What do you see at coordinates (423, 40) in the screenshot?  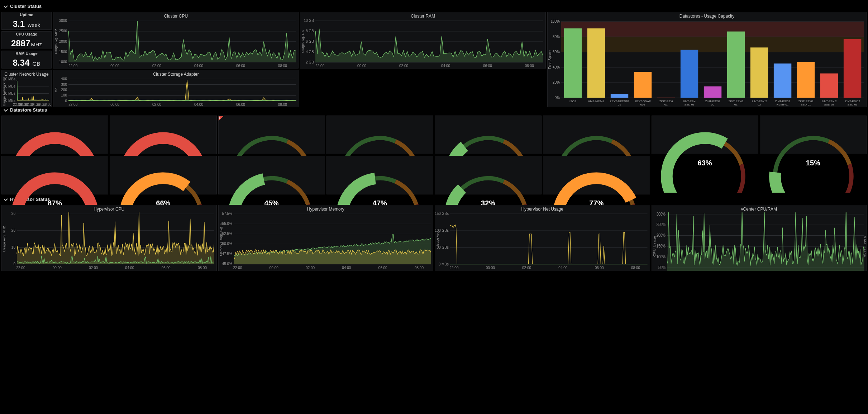 I see `panel-cluster-ram: Cluster RAM 2 GB4 GB6 GB8 GB10 GB22:0000…` at bounding box center [423, 40].